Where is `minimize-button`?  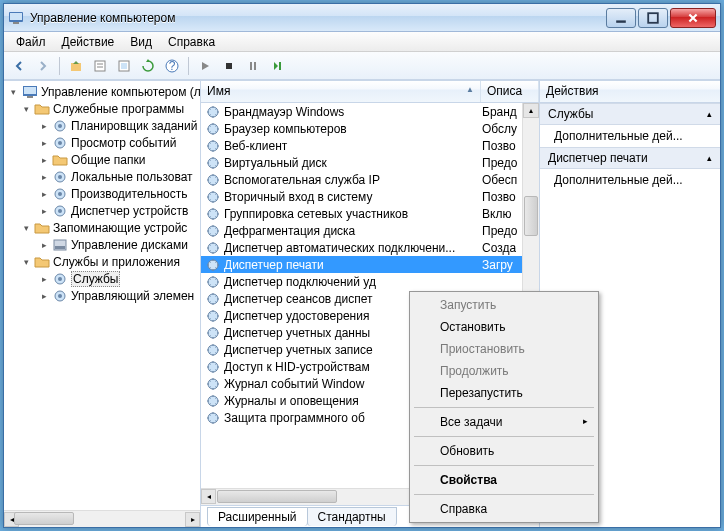 minimize-button is located at coordinates (621, 18).